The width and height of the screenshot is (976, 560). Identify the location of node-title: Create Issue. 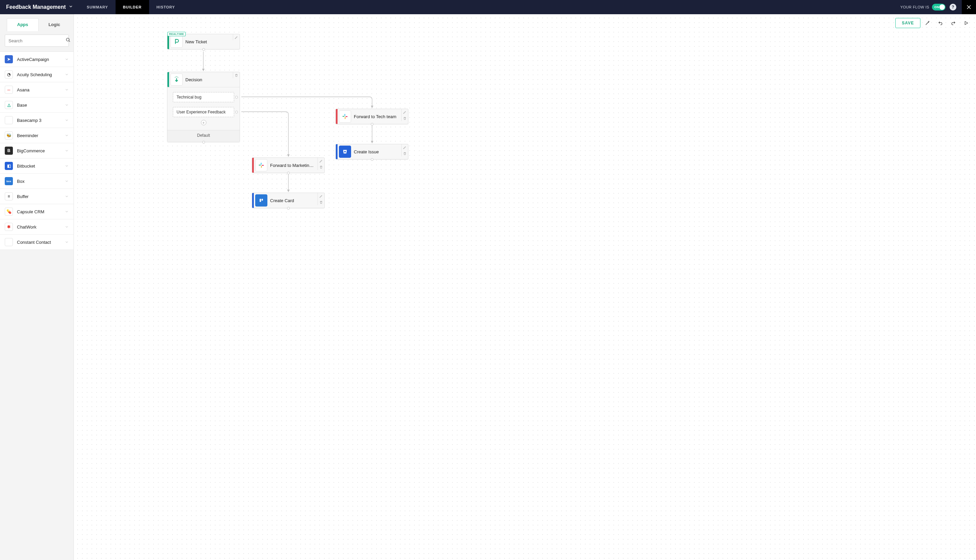
(378, 152).